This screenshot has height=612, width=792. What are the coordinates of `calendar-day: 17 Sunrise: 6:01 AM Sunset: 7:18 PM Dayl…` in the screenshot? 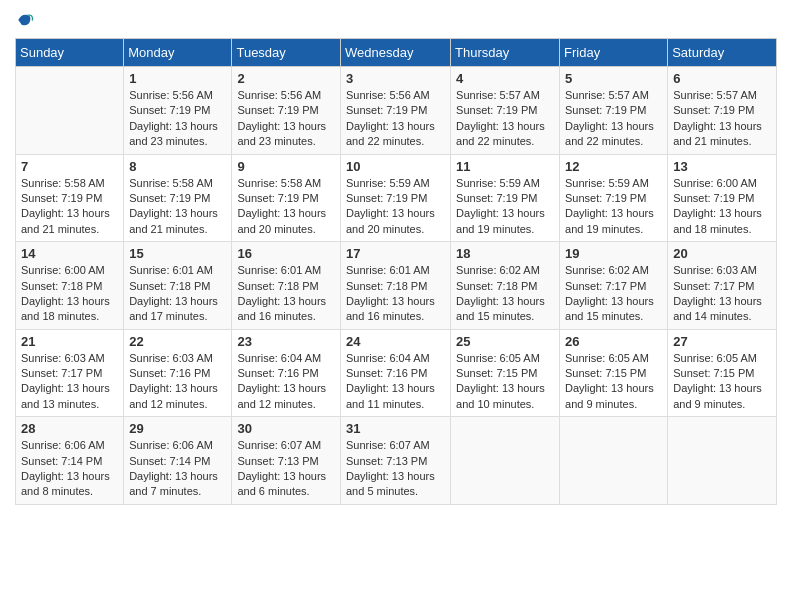 It's located at (396, 286).